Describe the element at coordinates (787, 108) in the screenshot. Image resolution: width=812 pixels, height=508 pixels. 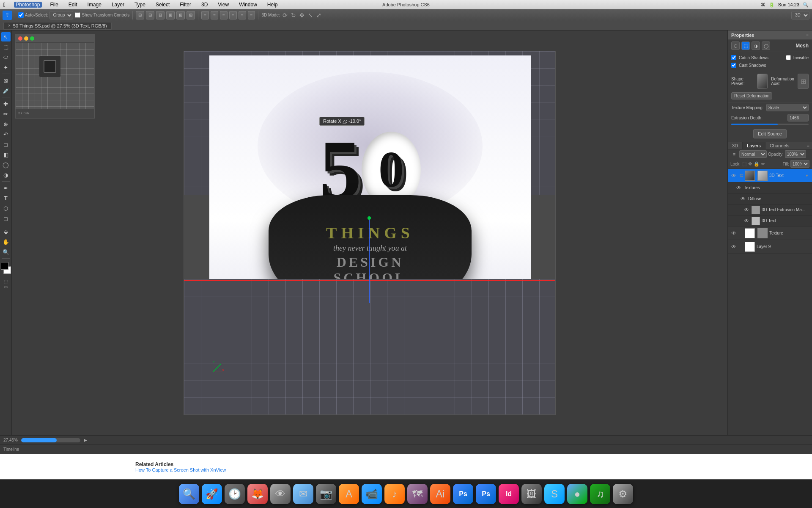
I see `texture-mapping-select: Scale Tile` at that location.